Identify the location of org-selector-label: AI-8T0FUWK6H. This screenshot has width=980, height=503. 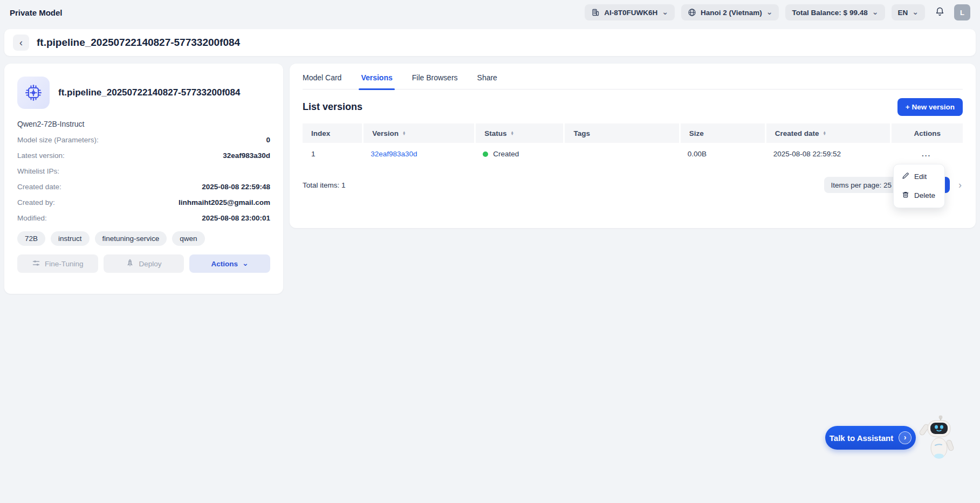
(631, 13).